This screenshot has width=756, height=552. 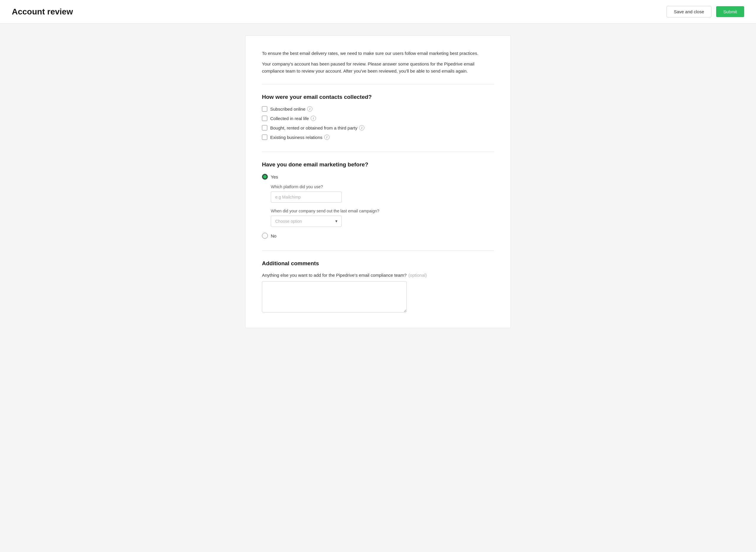 What do you see at coordinates (378, 177) in the screenshot?
I see `radio-yes-label: Yes` at bounding box center [378, 177].